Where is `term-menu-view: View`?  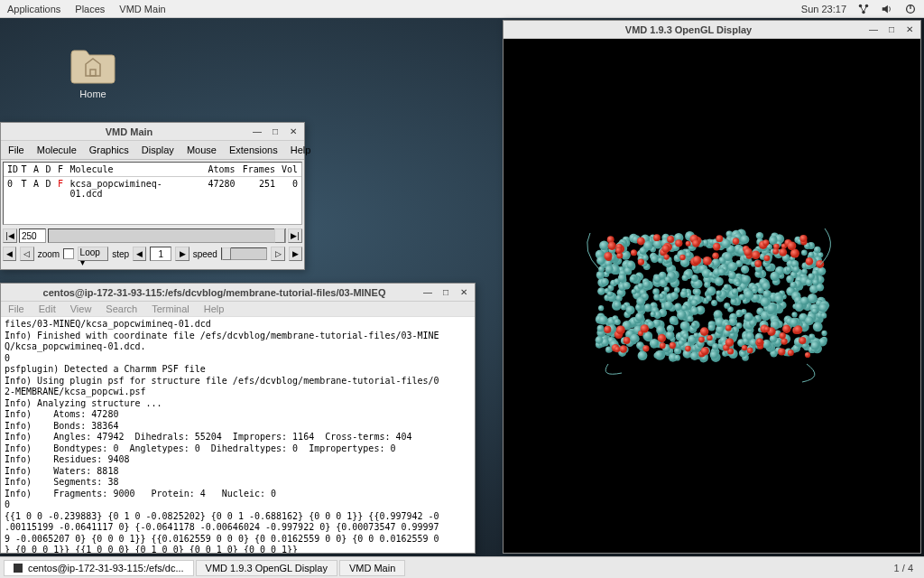 term-menu-view: View is located at coordinates (81, 309).